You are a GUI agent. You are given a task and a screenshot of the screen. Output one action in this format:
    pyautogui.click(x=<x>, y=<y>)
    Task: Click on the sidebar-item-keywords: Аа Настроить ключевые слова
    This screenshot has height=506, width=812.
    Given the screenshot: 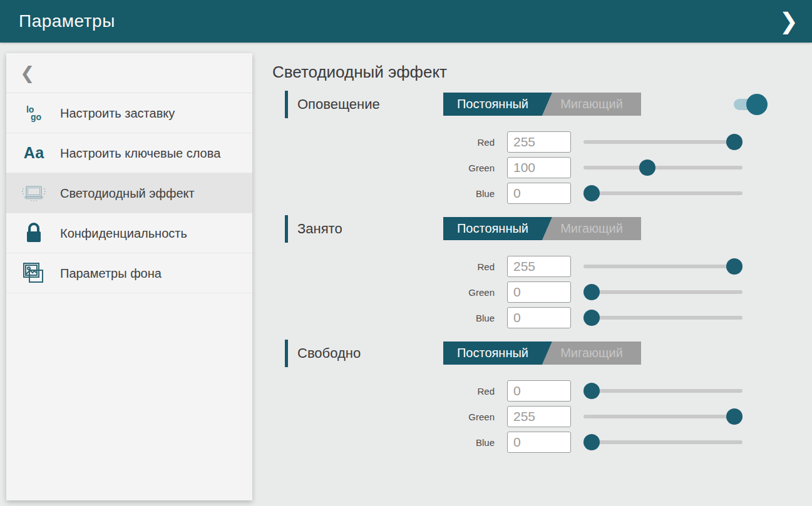 What is the action you would take?
    pyautogui.click(x=129, y=153)
    